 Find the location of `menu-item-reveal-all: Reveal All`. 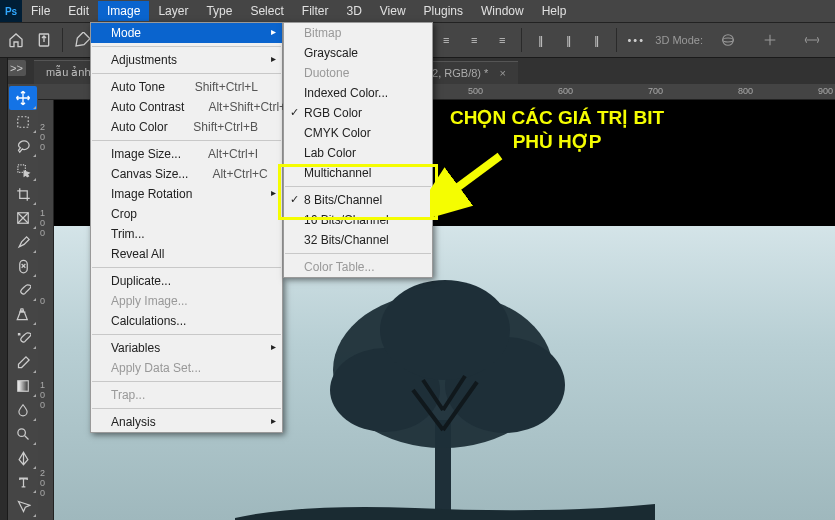

menu-item-reveal-all: Reveal All is located at coordinates (186, 254).